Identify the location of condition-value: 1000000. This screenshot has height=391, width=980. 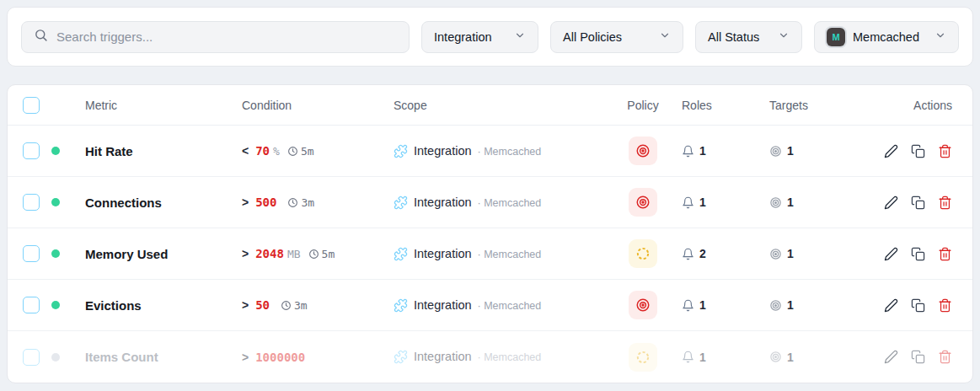
(280, 357).